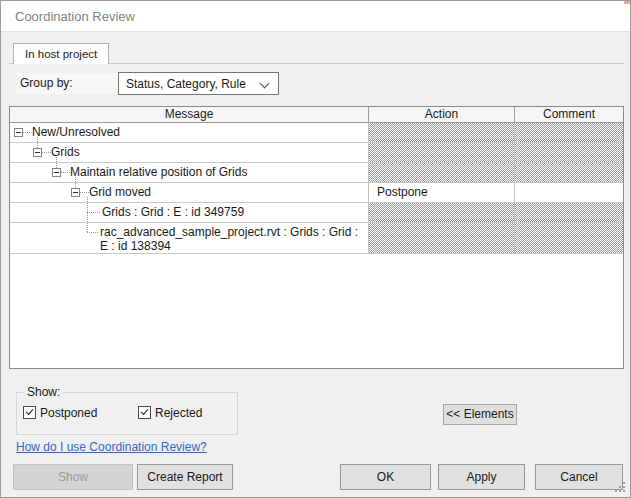 The height and width of the screenshot is (498, 631). Describe the element at coordinates (76, 132) in the screenshot. I see `row-label: New/Unresolved` at that location.